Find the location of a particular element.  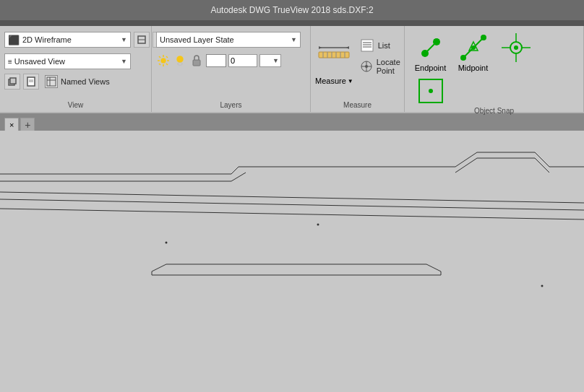

layer-state-row: Unsaved Layer State ▼ is located at coordinates (228, 40).